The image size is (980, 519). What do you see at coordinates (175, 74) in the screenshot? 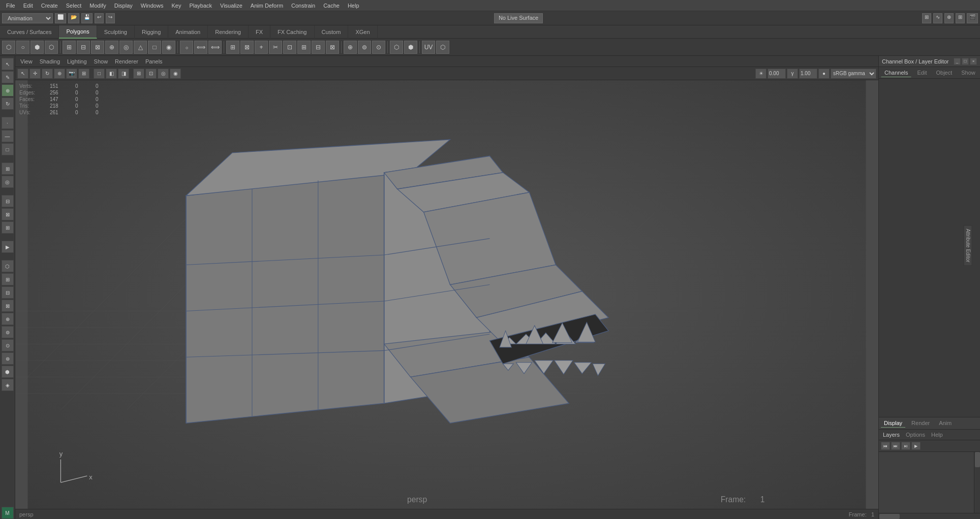
I see `vp-xray-btn: ◉` at bounding box center [175, 74].